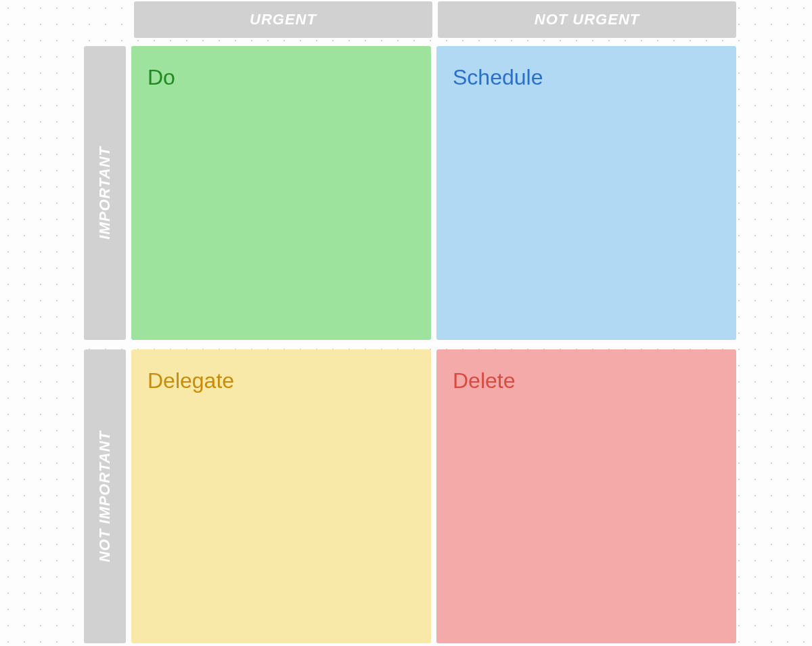 The height and width of the screenshot is (646, 812). I want to click on column-header-not-urgent-label: NOT URGENT, so click(587, 20).